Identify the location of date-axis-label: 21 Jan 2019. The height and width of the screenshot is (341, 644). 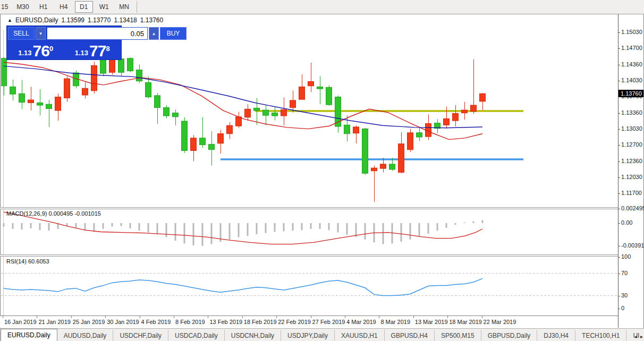
(54, 322).